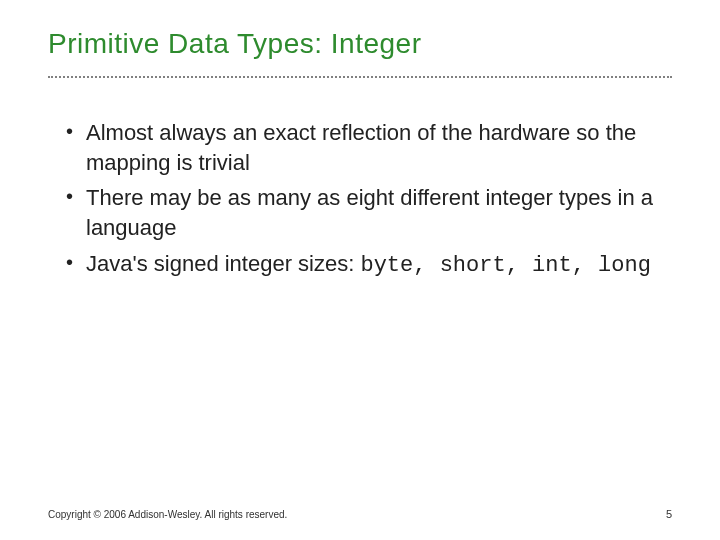 The height and width of the screenshot is (540, 720). I want to click on bullet-item: Java's signed integer sizes: byte, short…, so click(369, 265).